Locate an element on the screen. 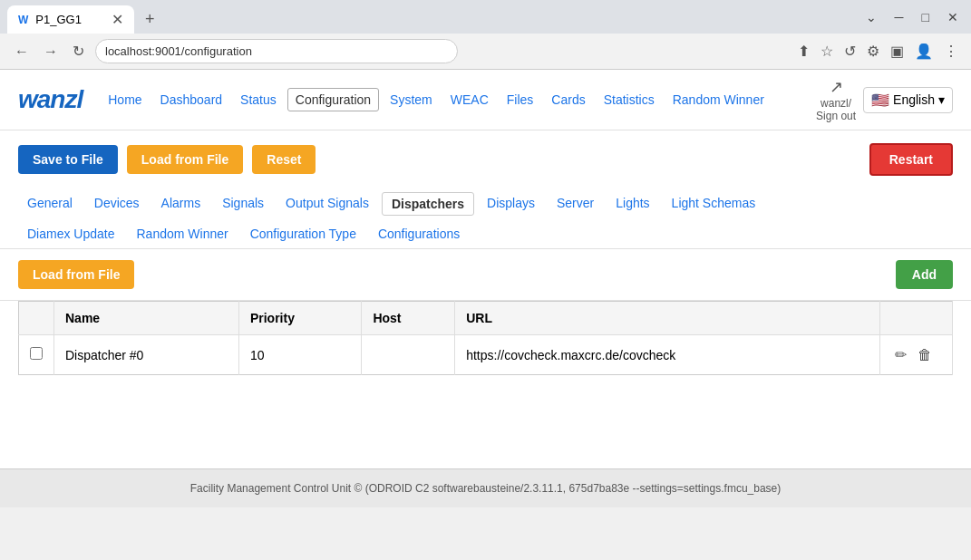  flag-icon: 🇺🇸 is located at coordinates (880, 100).